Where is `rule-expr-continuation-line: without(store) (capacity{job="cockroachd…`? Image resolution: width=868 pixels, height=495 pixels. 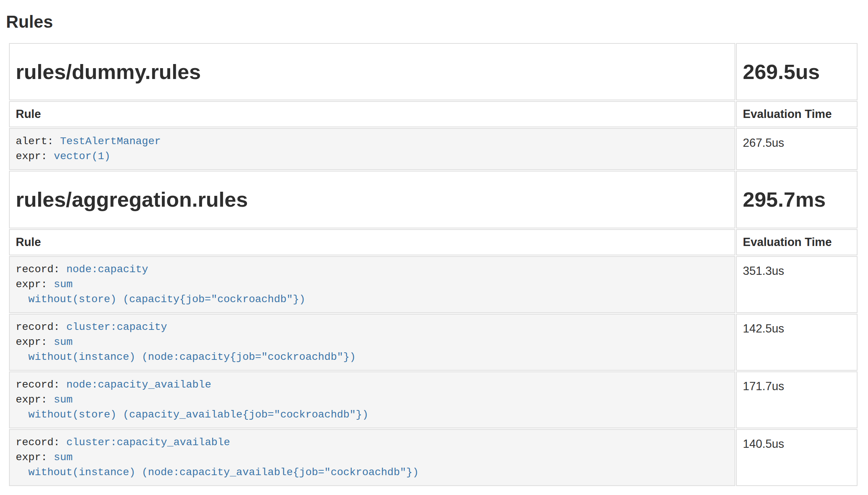
rule-expr-continuation-line: without(store) (capacity{job="cockroachd… is located at coordinates (372, 300).